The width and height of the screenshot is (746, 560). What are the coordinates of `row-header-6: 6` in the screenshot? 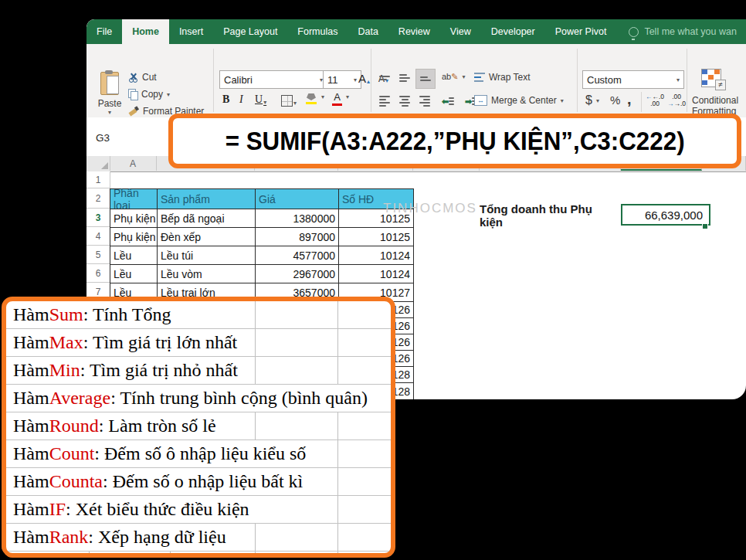 It's located at (99, 273).